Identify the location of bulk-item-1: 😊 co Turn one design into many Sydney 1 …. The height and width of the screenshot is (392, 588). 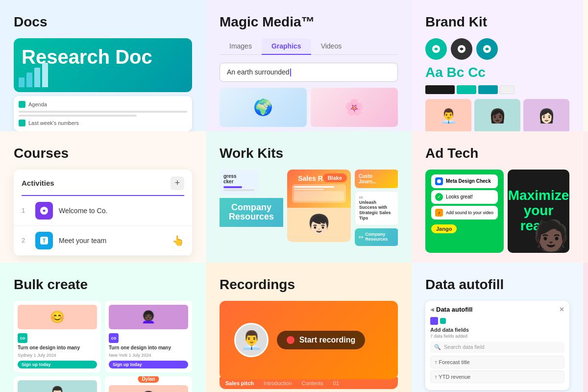
(57, 337).